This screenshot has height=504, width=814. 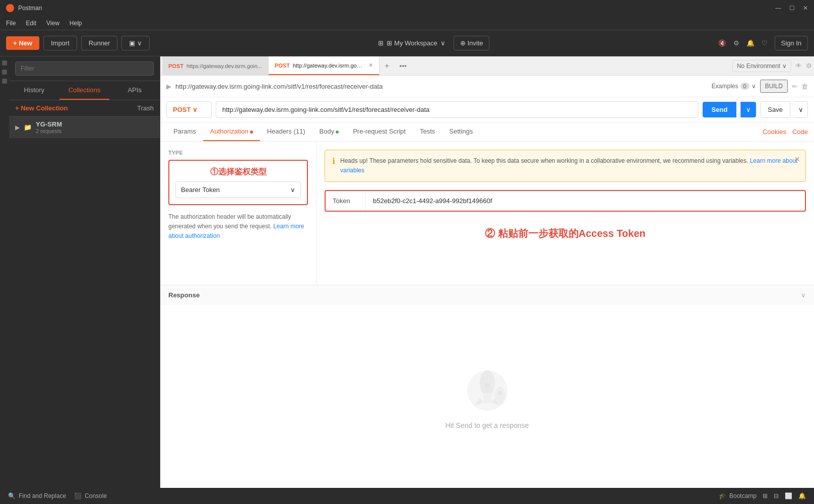 I want to click on tab-settings: Settings, so click(x=461, y=132).